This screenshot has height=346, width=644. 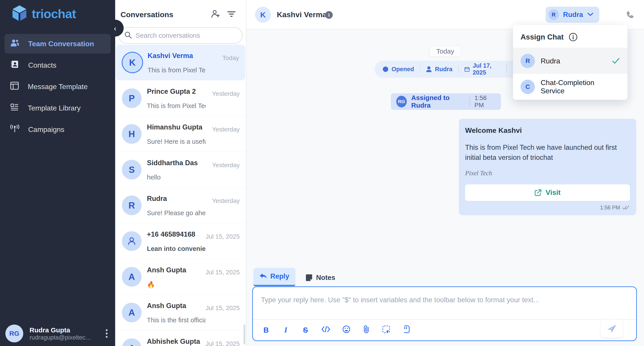 What do you see at coordinates (180, 98) in the screenshot?
I see `conversation-item: P Prince Gupta 2 Yesterday This is from …` at bounding box center [180, 98].